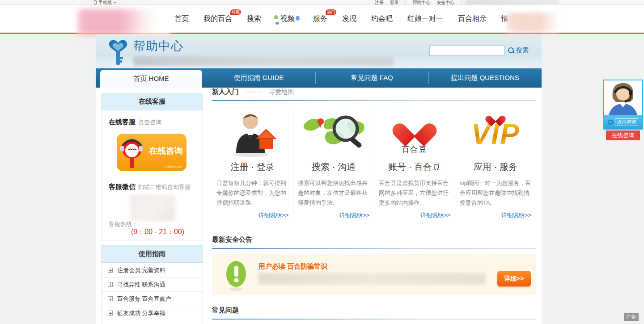 The height and width of the screenshot is (324, 644). Describe the element at coordinates (254, 92) in the screenshot. I see `dashes: ------` at that location.